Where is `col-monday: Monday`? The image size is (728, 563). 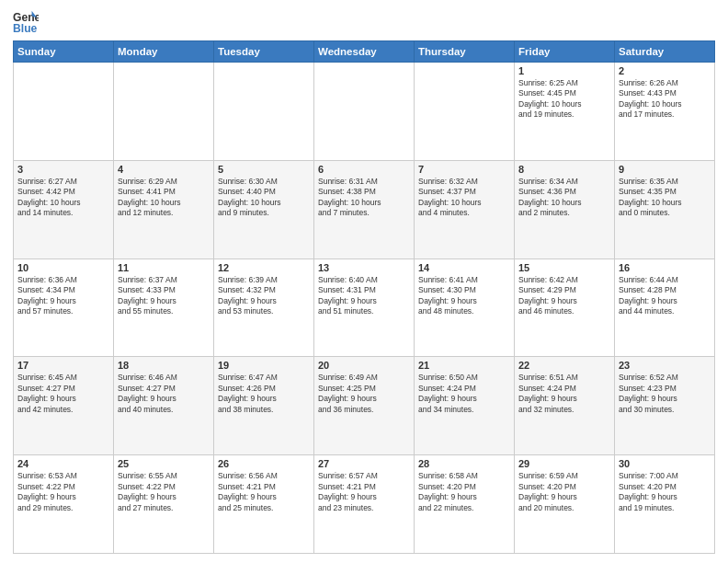
col-monday: Monday is located at coordinates (164, 52).